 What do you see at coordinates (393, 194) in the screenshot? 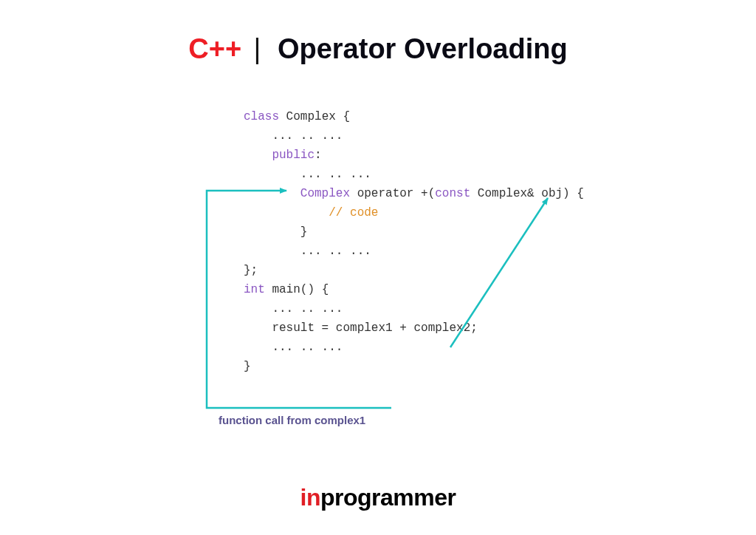
I see `code-text: operator +(` at bounding box center [393, 194].